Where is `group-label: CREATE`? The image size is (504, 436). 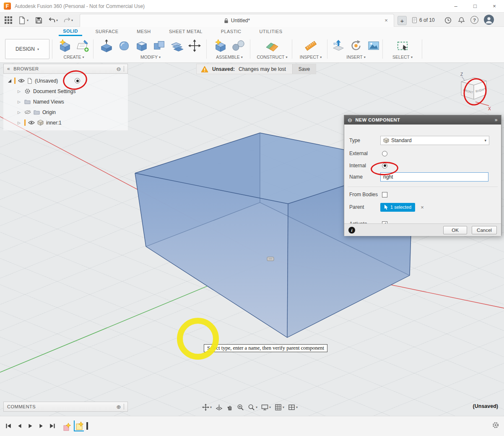
group-label: CREATE is located at coordinates (73, 57).